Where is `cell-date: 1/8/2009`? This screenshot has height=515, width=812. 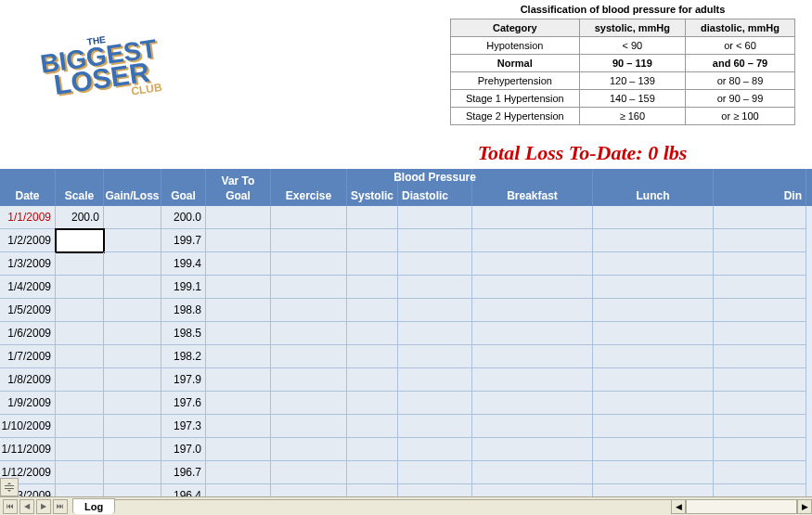 cell-date: 1/8/2009 is located at coordinates (28, 380).